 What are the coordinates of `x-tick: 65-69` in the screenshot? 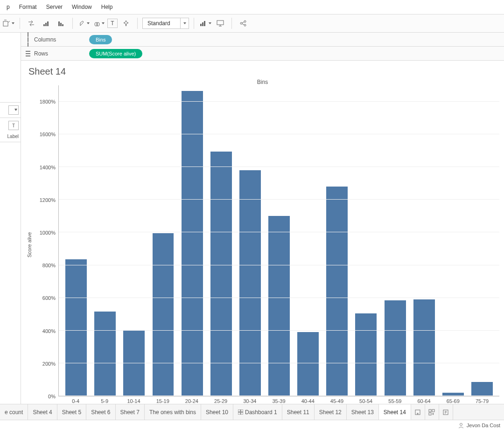 It's located at (453, 401).